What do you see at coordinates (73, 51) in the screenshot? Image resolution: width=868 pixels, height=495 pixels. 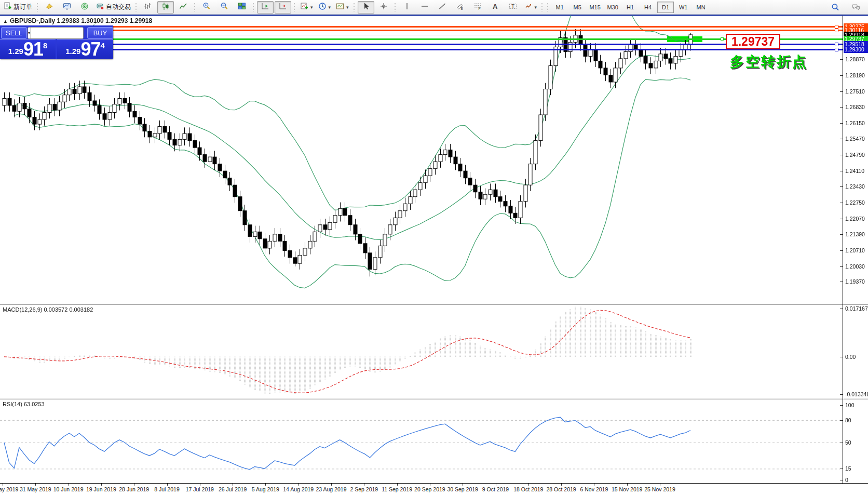 I see `buy-price-prefix: 1.29` at bounding box center [73, 51].